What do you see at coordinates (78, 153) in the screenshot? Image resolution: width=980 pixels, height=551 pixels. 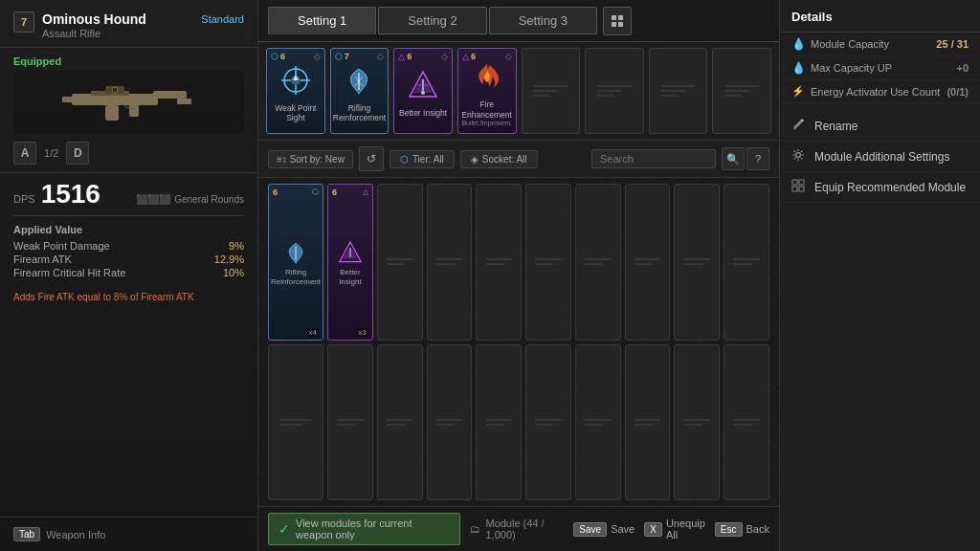 I see `slot-next-button: D` at bounding box center [78, 153].